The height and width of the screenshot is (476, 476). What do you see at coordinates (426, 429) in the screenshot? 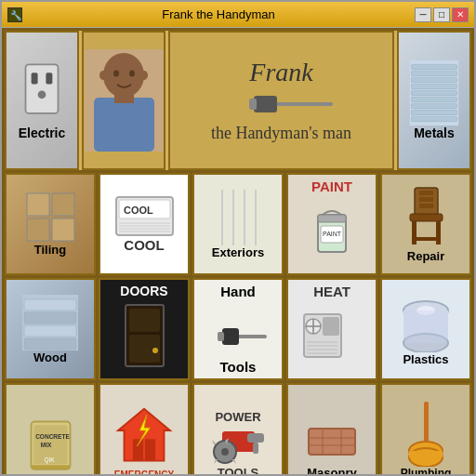
I see `plumbing-cell: Plumbing` at bounding box center [426, 429].